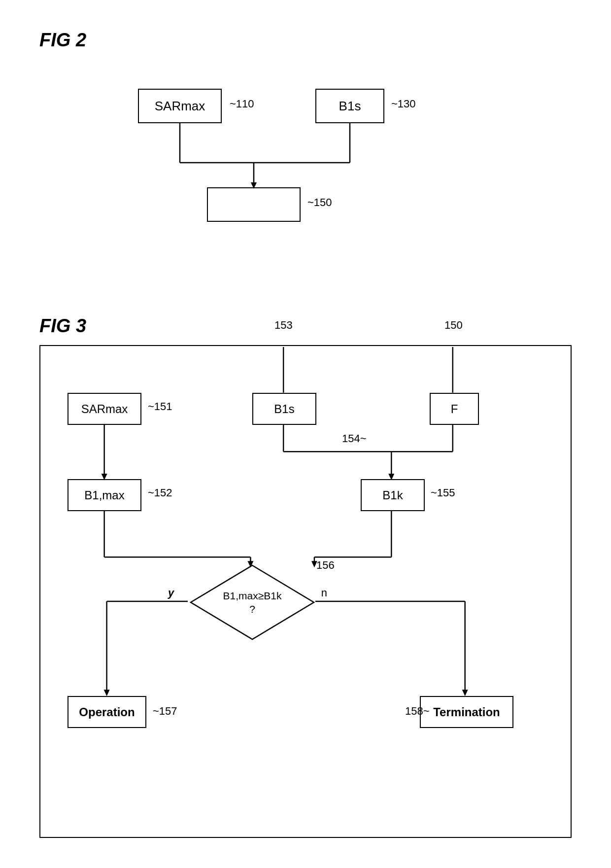  Describe the element at coordinates (443, 493) in the screenshot. I see `fig3-b1k-ref: ~155` at that location.